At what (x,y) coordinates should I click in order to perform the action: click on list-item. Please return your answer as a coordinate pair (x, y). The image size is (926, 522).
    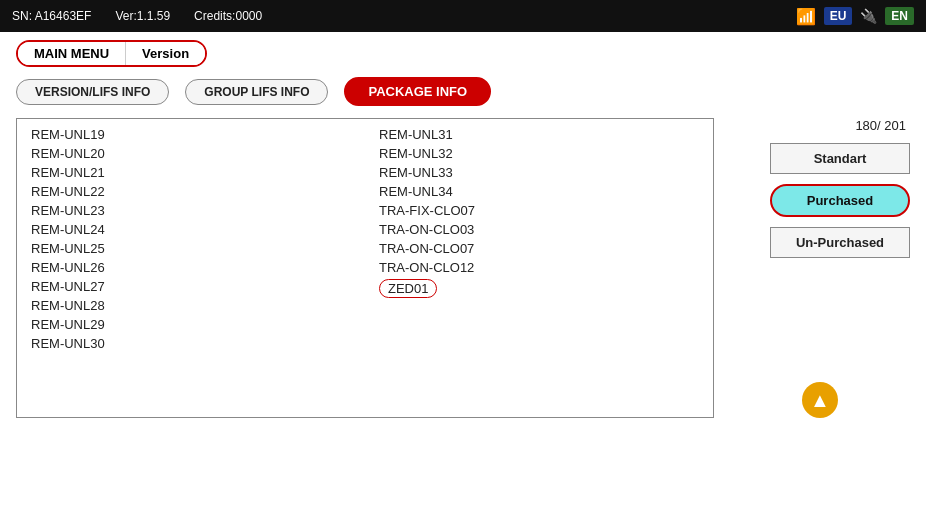
    Looking at the image, I should click on (539, 310).